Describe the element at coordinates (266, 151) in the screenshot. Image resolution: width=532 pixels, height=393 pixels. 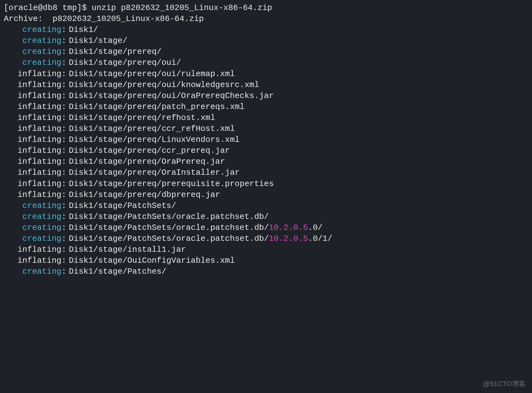
I see `output-line: inflating:Disk1/stage/prereq/ccr_prereq.…` at that location.